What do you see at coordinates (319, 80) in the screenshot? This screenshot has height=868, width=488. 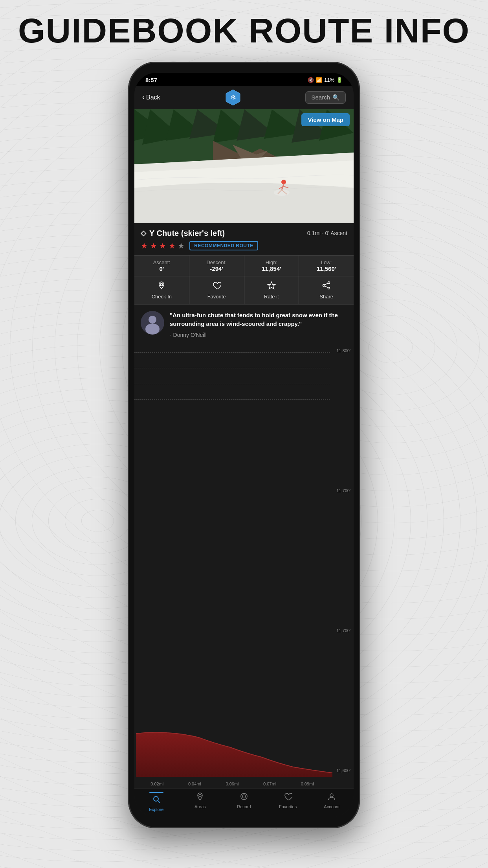 I see `wifi-icon: 📶` at bounding box center [319, 80].